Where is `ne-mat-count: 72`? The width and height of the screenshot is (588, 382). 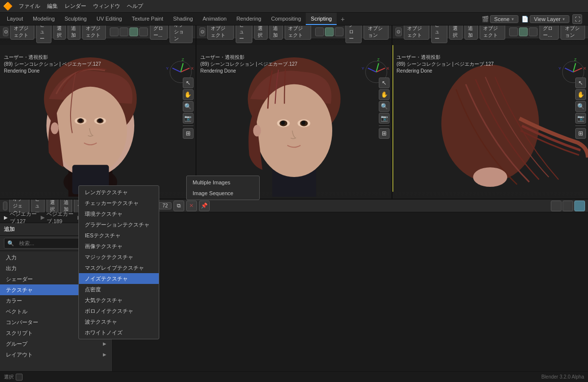
ne-mat-count: 72 is located at coordinates (165, 206).